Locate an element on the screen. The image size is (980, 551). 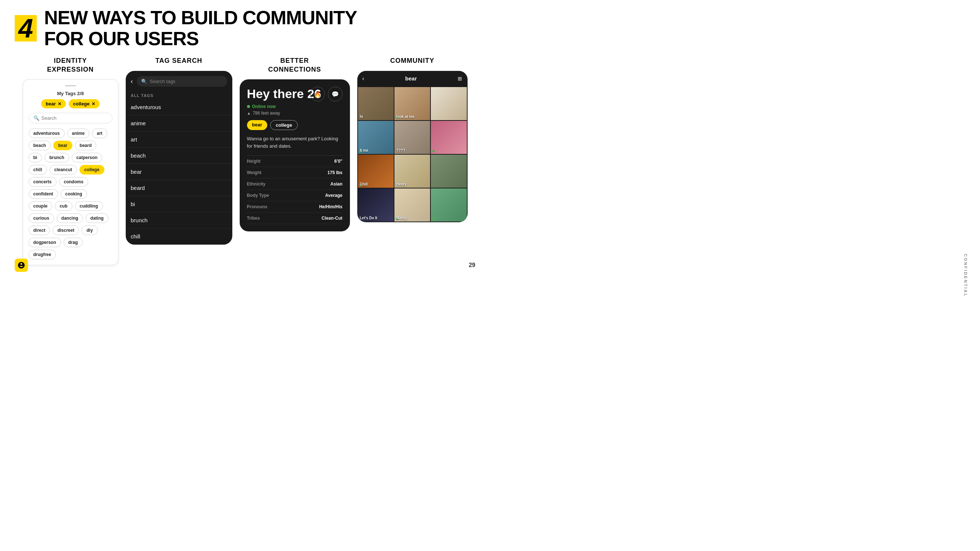
photo-label: Let's Do It is located at coordinates (369, 218).